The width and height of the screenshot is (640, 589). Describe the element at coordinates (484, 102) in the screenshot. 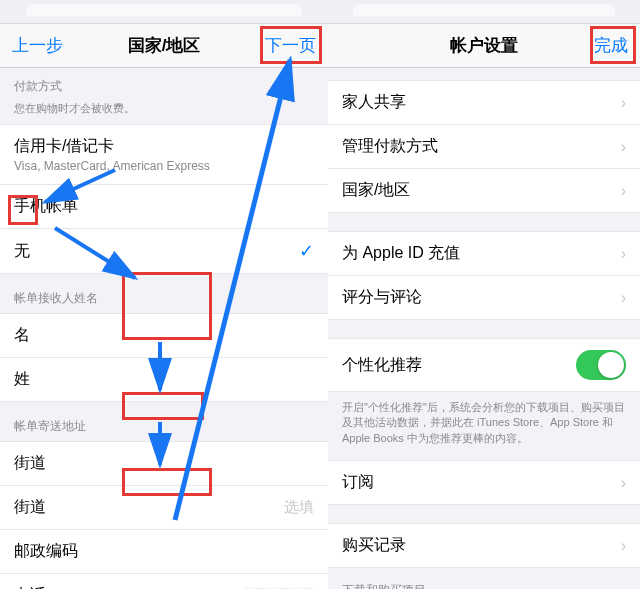

I see `family-row: 家人共享 ›` at that location.